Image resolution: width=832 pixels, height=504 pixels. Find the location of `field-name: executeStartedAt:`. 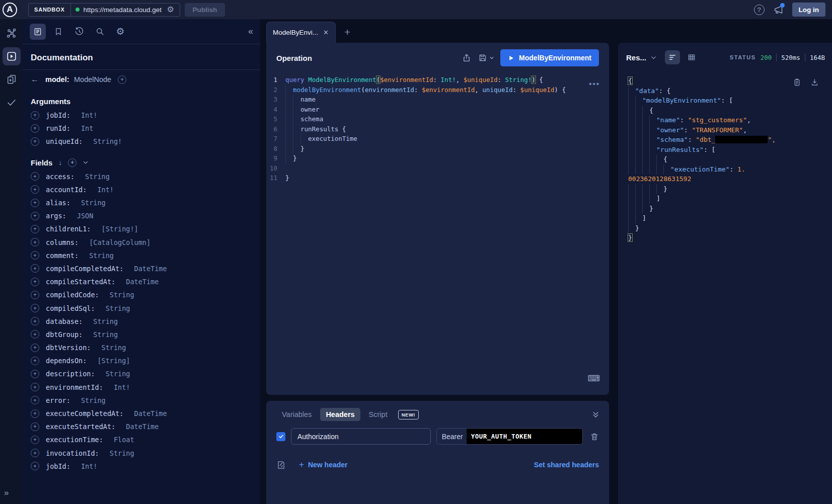

field-name: executeStartedAt: is located at coordinates (83, 427).